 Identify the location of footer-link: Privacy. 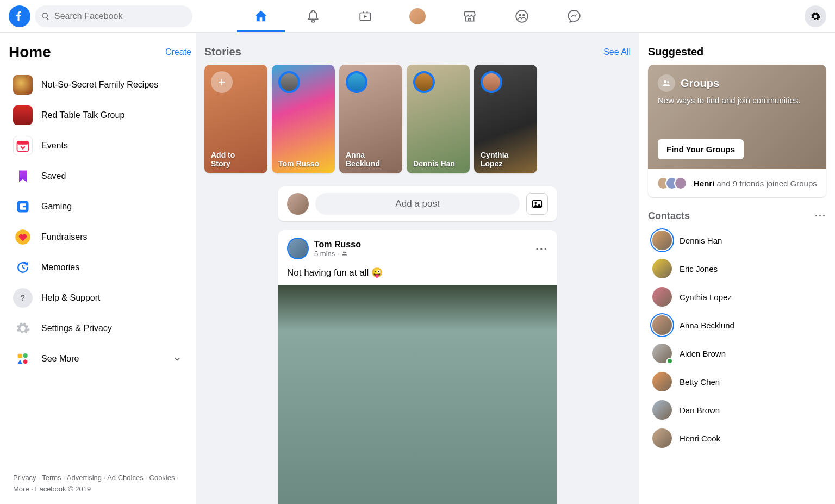
(25, 477).